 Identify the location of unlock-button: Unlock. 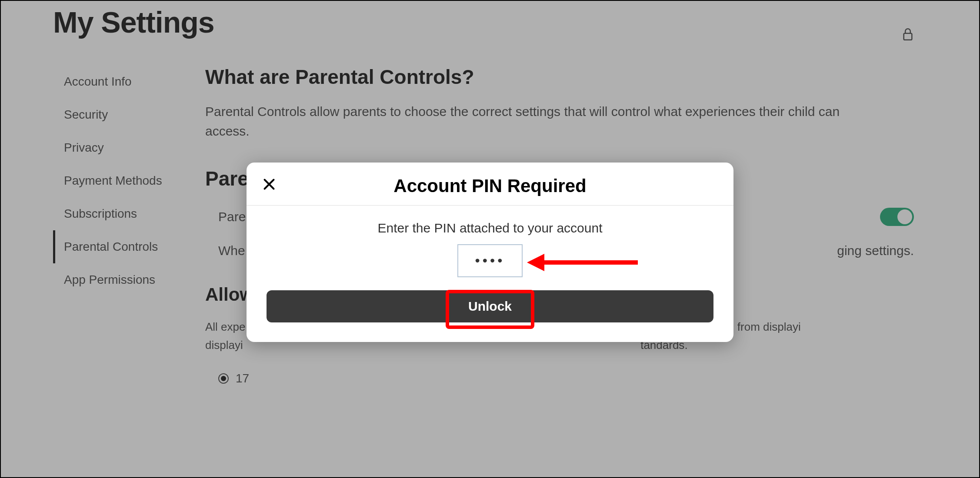
(490, 306).